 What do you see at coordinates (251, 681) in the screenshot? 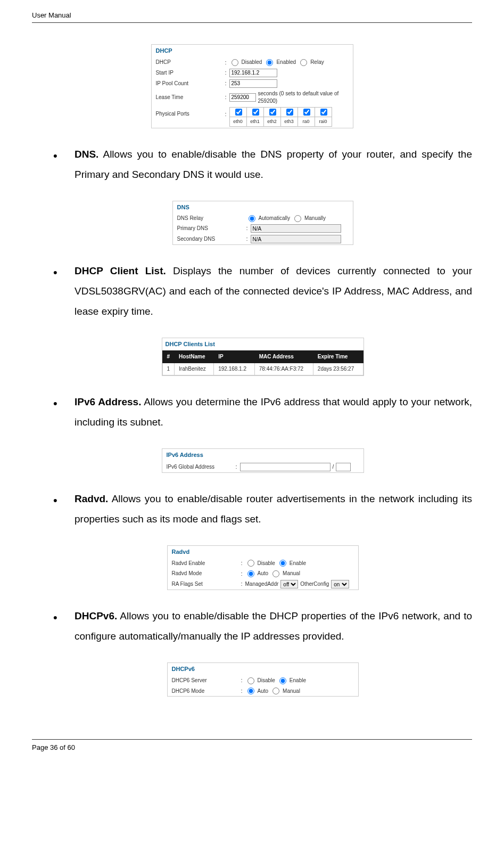
I see `dhcpv6-disable-radio` at bounding box center [251, 681].